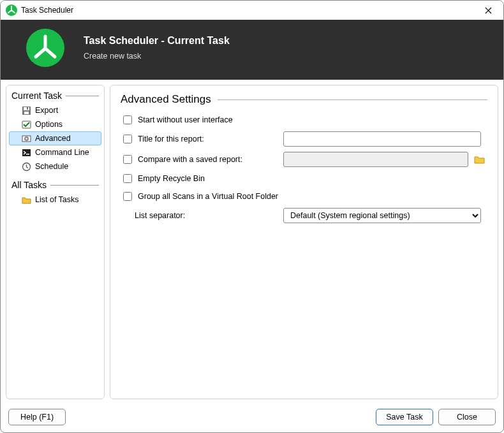 The width and height of the screenshot is (504, 433). I want to click on gear-icon, so click(26, 138).